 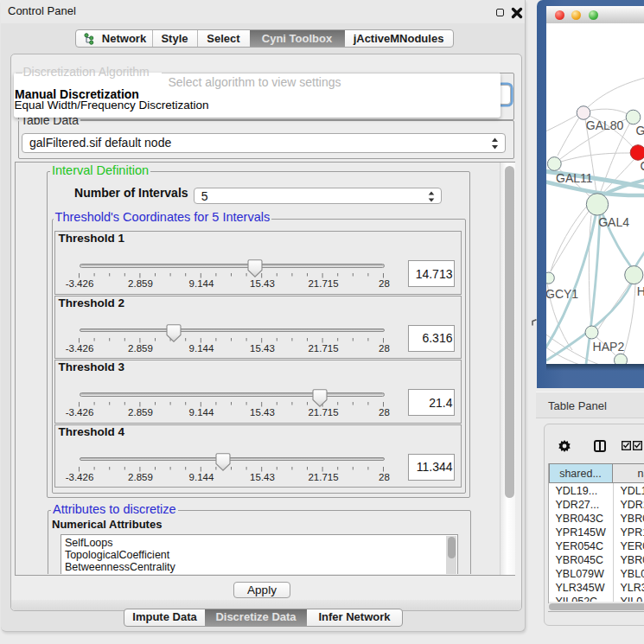 I want to click on svg-text: GCY1, so click(x=562, y=294).